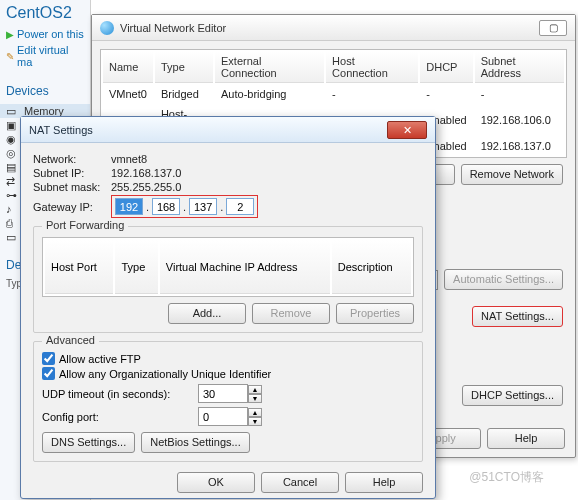  Describe the element at coordinates (45, 56) in the screenshot. I see `edit-vm-link: ✎Edit virtual ma` at that location.